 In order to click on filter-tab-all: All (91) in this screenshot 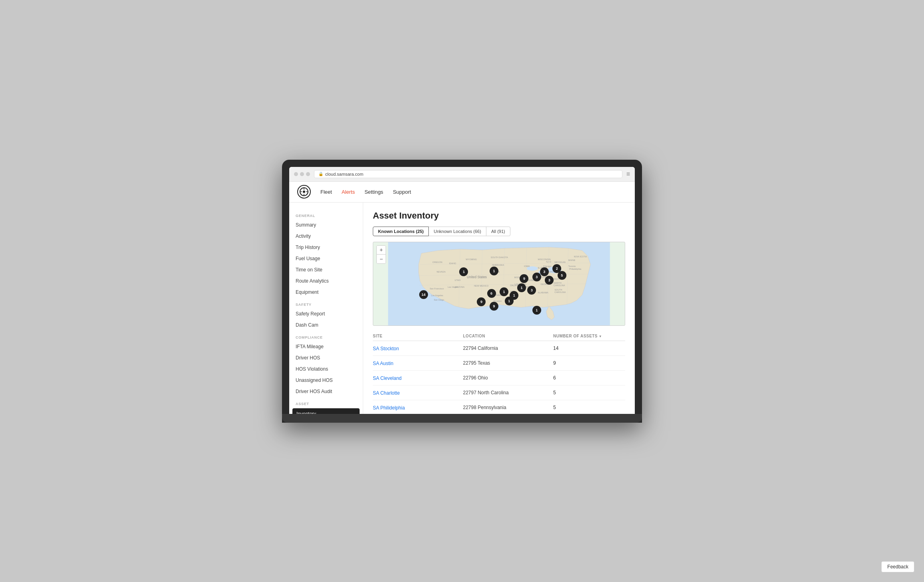, I will do `click(498, 231)`.